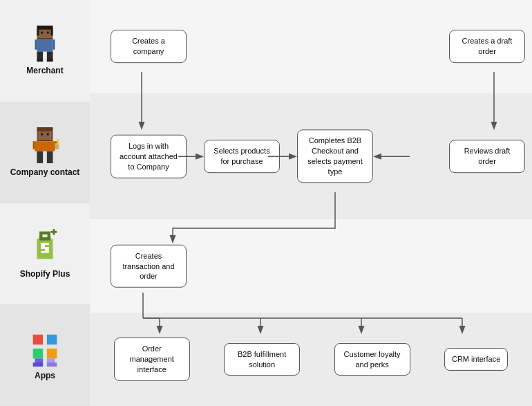  Describe the element at coordinates (335, 156) in the screenshot. I see `completes-b2b-box: Completes B2B Checkout and selects payme…` at that location.